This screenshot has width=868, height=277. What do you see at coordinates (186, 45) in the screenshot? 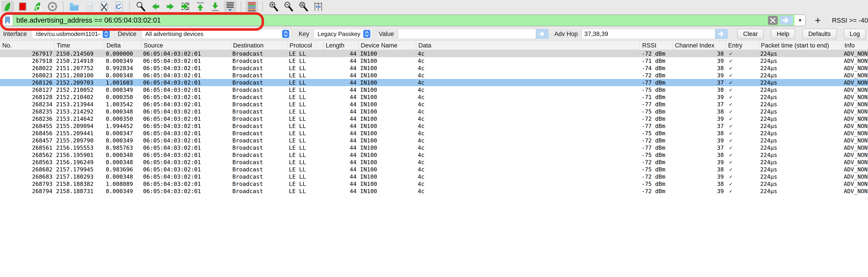
I see `column-header-source: Source` at bounding box center [186, 45].